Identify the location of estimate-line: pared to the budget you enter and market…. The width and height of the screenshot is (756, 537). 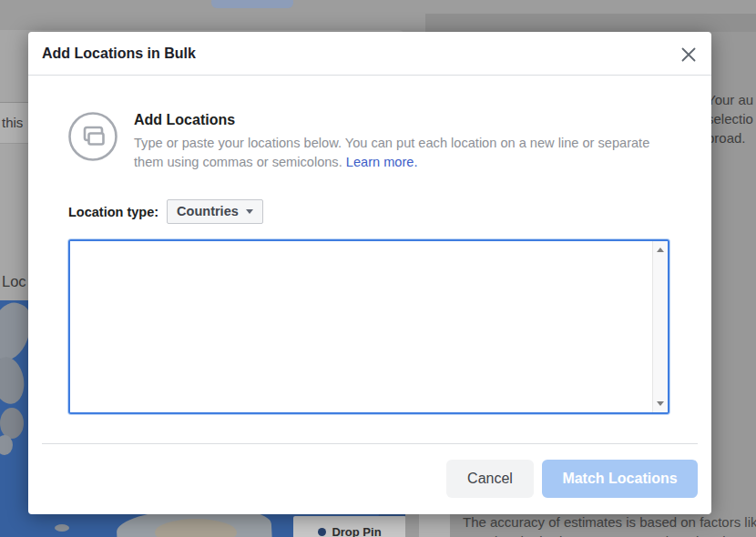
(609, 534).